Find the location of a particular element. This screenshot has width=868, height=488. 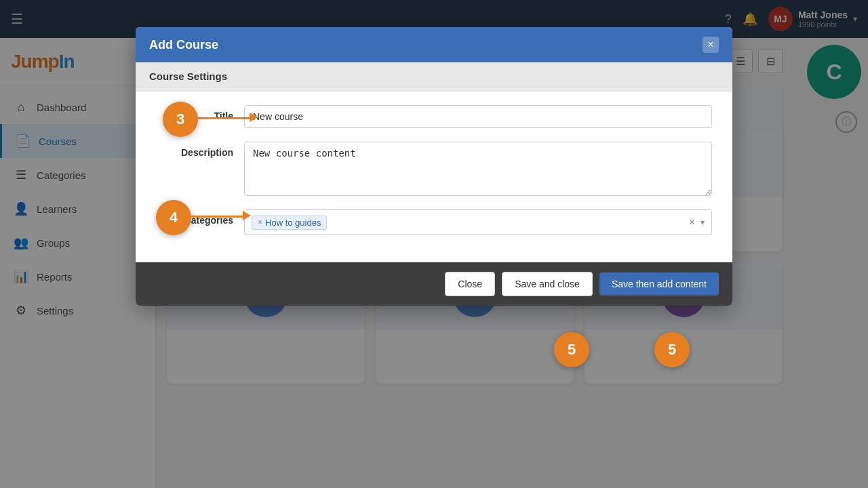

section-title: Course Settings is located at coordinates (189, 76).